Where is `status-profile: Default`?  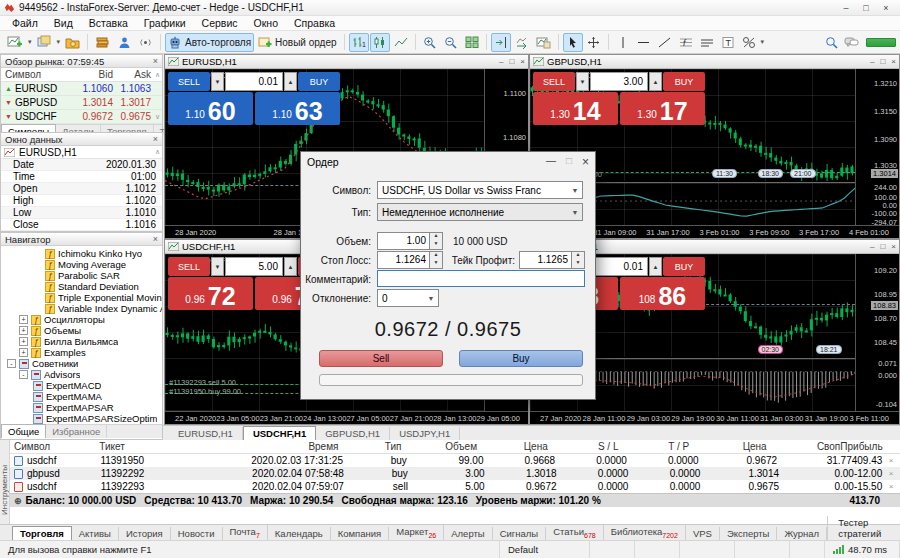 status-profile: Default is located at coordinates (545, 550).